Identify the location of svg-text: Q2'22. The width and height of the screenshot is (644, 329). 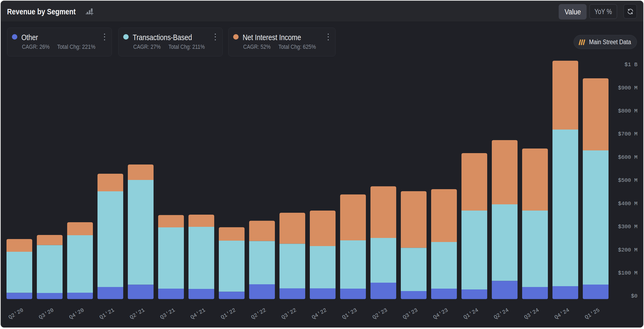
(258, 314).